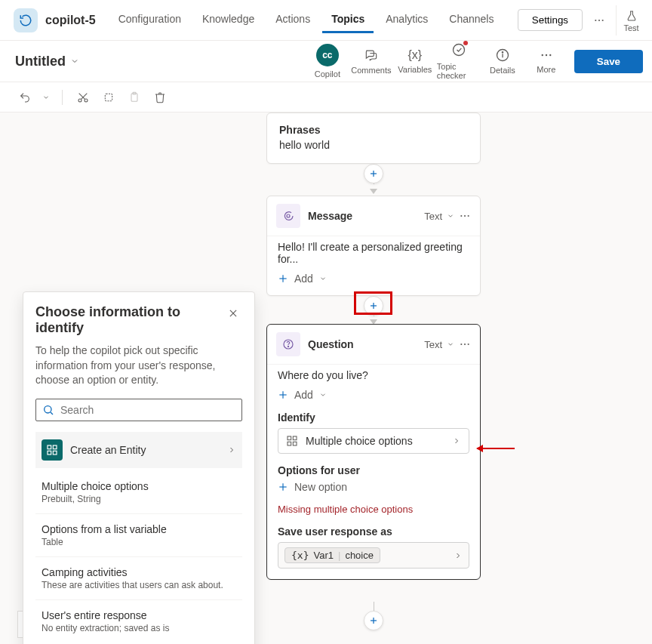 This screenshot has width=652, height=644. I want to click on variables-label: Variables, so click(415, 69).